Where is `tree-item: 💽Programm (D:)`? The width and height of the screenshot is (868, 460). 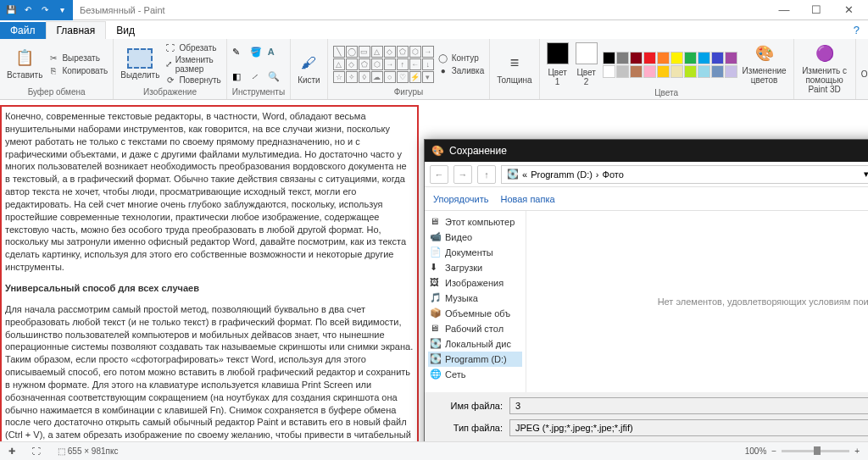 tree-item: 💽Programm (D:) is located at coordinates (475, 359).